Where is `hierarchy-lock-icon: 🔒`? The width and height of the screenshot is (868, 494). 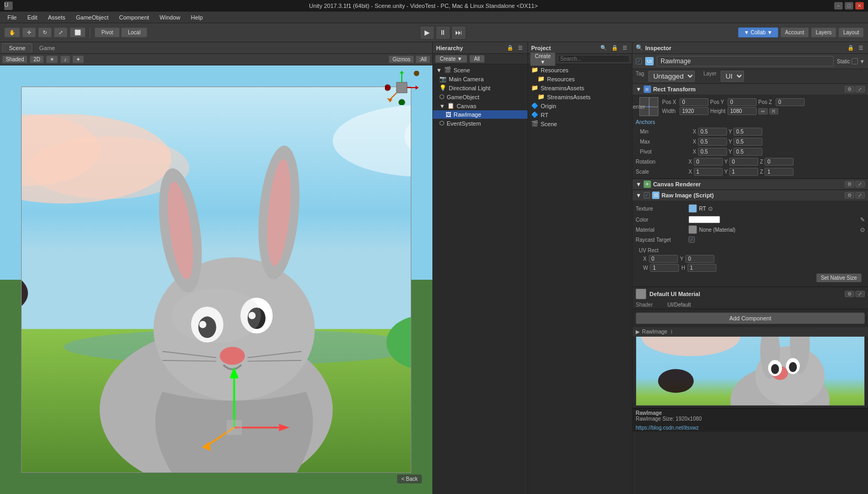 hierarchy-lock-icon: 🔒 is located at coordinates (510, 48).